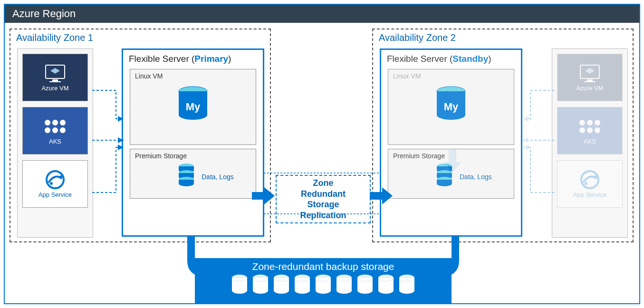 The height and width of the screenshot is (308, 644). I want to click on fs-standby-premium-storage: Premium Storage Data, Logs, so click(451, 174).